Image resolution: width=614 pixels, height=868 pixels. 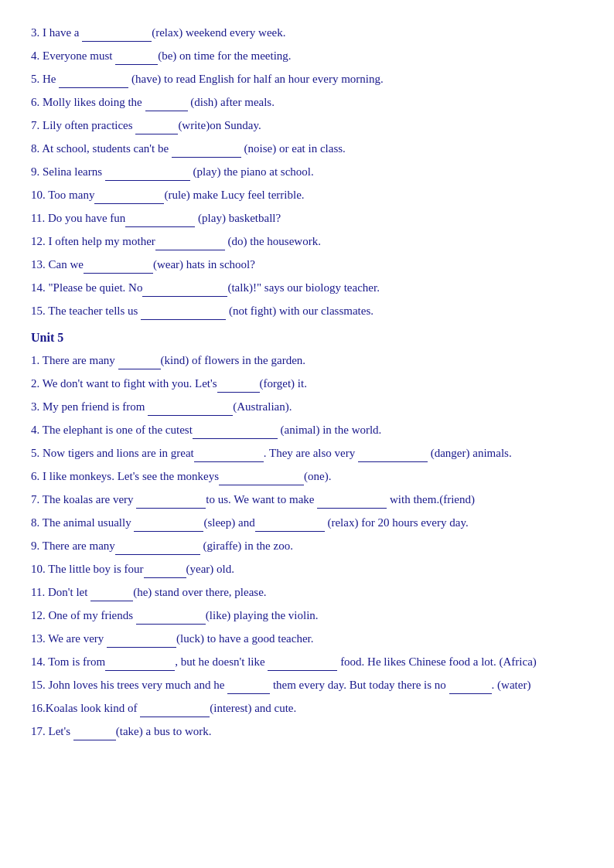 What do you see at coordinates (307, 685) in the screenshot?
I see `u5-line-15: 15. John loves his trees very much and h…` at bounding box center [307, 685].